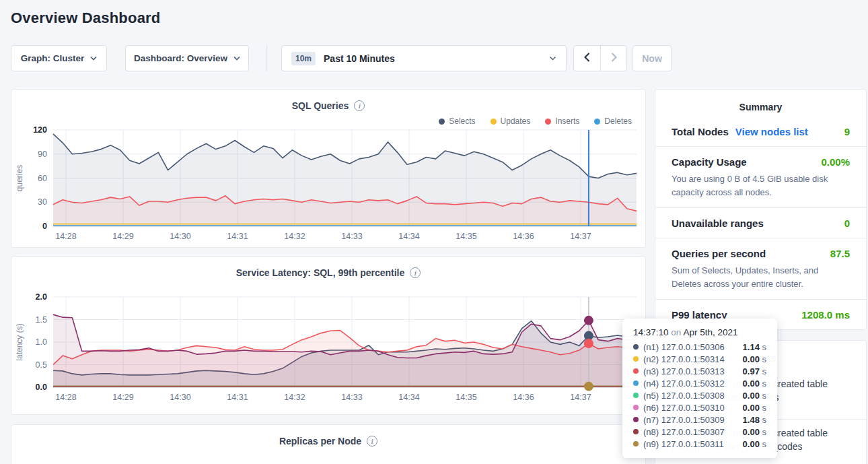 The width and height of the screenshot is (868, 464). Describe the element at coordinates (652, 59) in the screenshot. I see `now-button-label: Now` at that location.